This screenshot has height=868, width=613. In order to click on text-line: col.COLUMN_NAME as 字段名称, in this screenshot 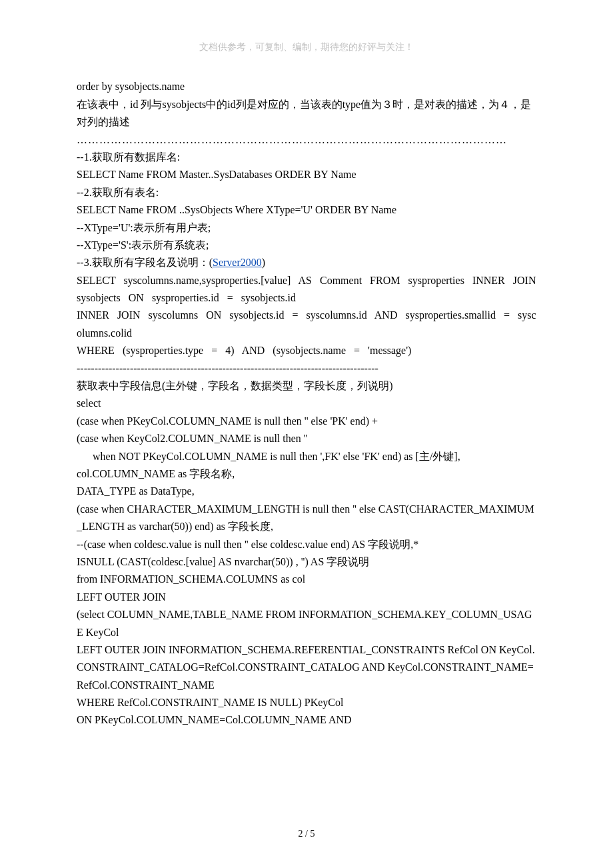, I will do `click(306, 474)`.